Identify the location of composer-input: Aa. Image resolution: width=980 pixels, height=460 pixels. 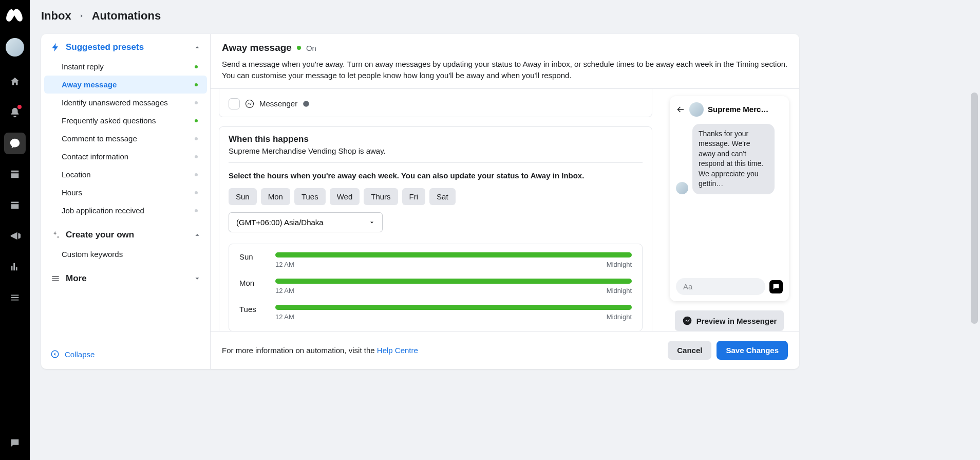
(721, 287).